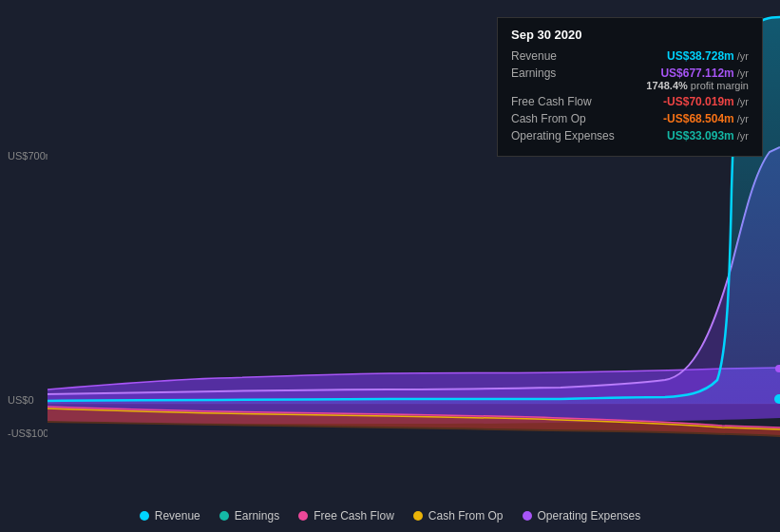 This screenshot has height=532, width=780. What do you see at coordinates (346, 516) in the screenshot?
I see `legend-item-fcf: Free Cash Flow` at bounding box center [346, 516].